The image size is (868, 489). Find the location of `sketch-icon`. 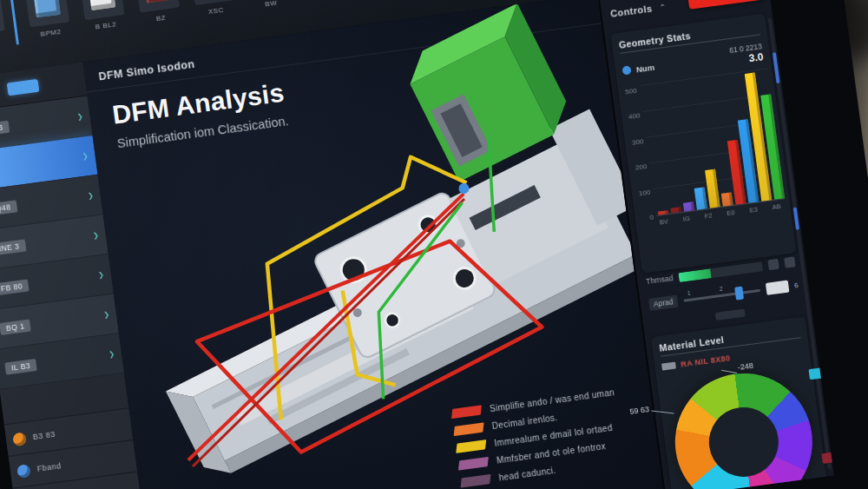

sketch-icon is located at coordinates (47, 14).